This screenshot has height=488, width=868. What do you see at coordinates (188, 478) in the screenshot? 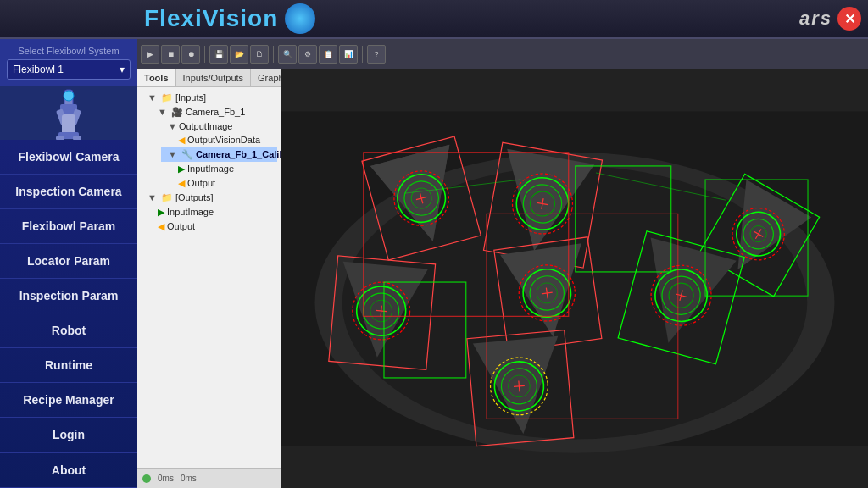
I see `status-time2: 0ms` at bounding box center [188, 478].